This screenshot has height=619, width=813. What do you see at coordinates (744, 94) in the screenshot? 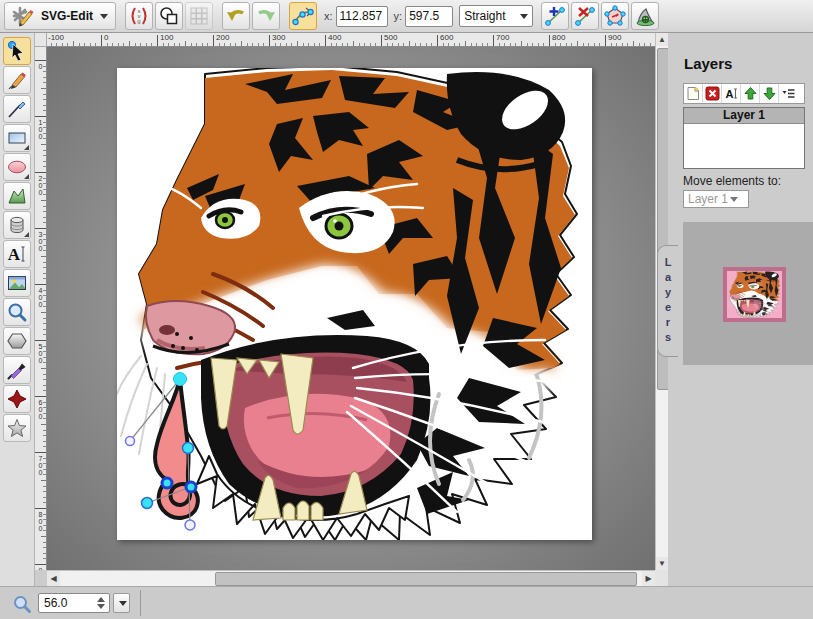
I see `layer-buttons-bar: A` at bounding box center [744, 94].